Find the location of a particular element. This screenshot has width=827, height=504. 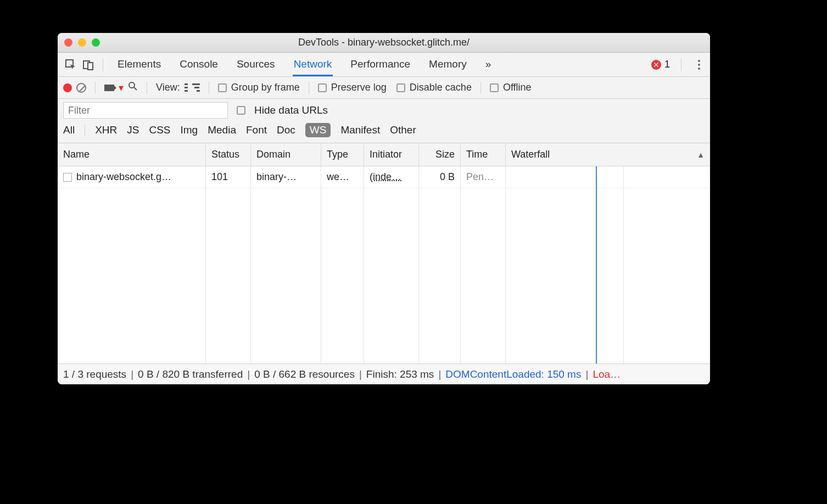

tab-performance: Performance is located at coordinates (380, 65).